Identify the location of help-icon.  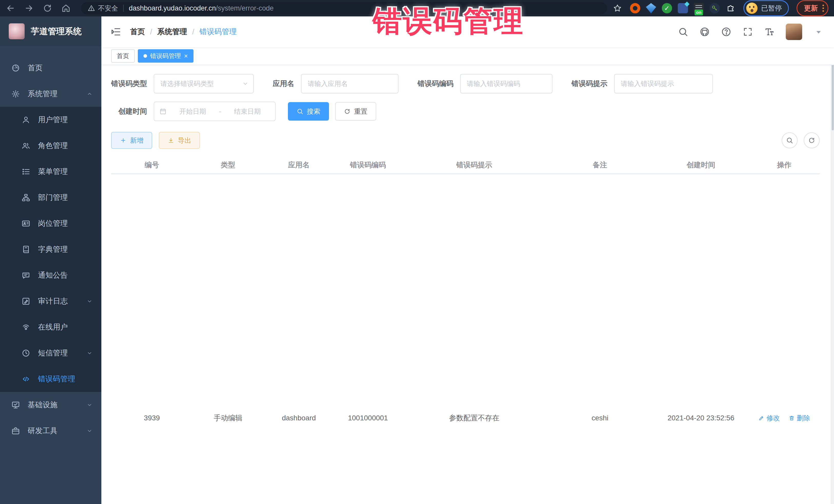
(726, 32).